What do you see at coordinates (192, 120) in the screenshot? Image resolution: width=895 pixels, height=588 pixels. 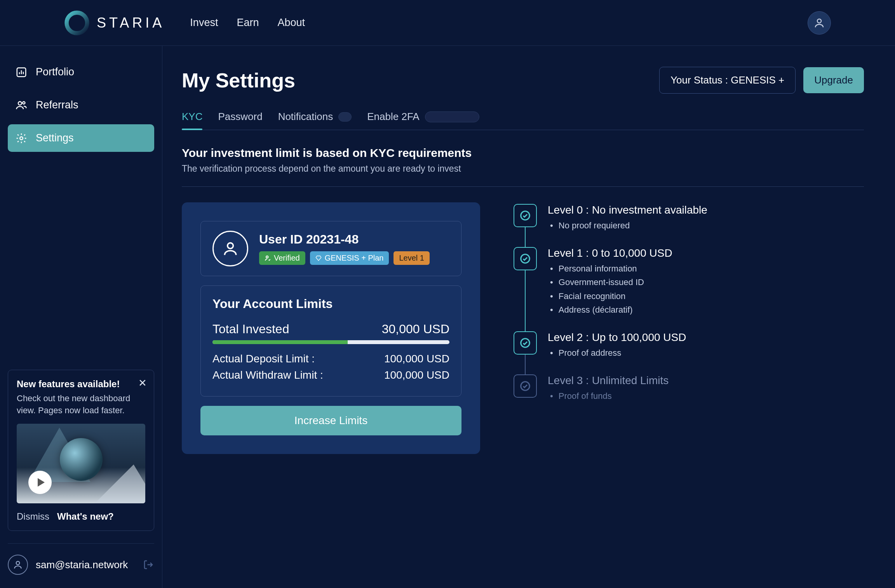 I see `tab-kyc: KYC` at bounding box center [192, 120].